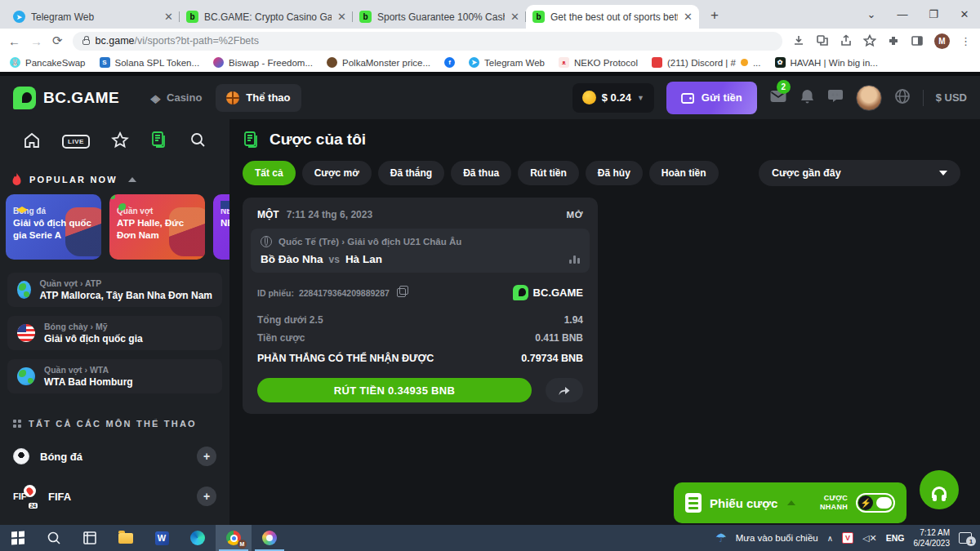 The height and width of the screenshot is (551, 980). Describe the element at coordinates (114, 415) in the screenshot. I see `all-sports-header: TẤT CẢ CÁC MÔN THỂ THAO` at that location.